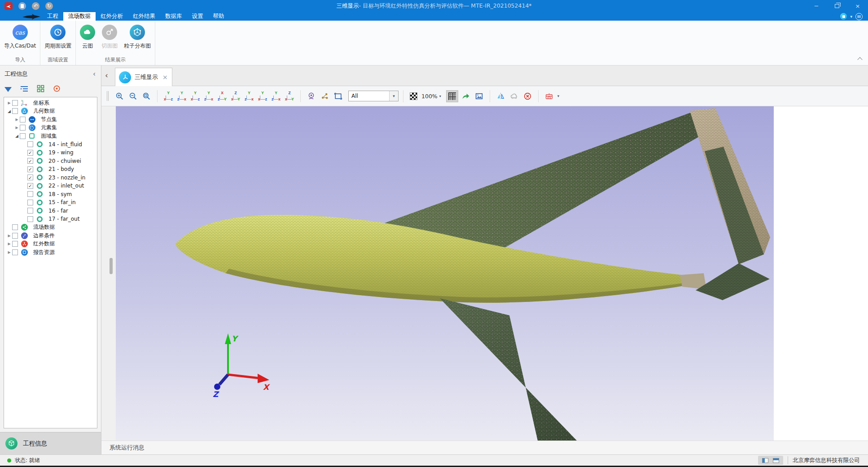 Image resolution: width=868 pixels, height=467 pixels. Describe the element at coordinates (79, 16) in the screenshot. I see `menu-item-1: 流场数据` at that location.